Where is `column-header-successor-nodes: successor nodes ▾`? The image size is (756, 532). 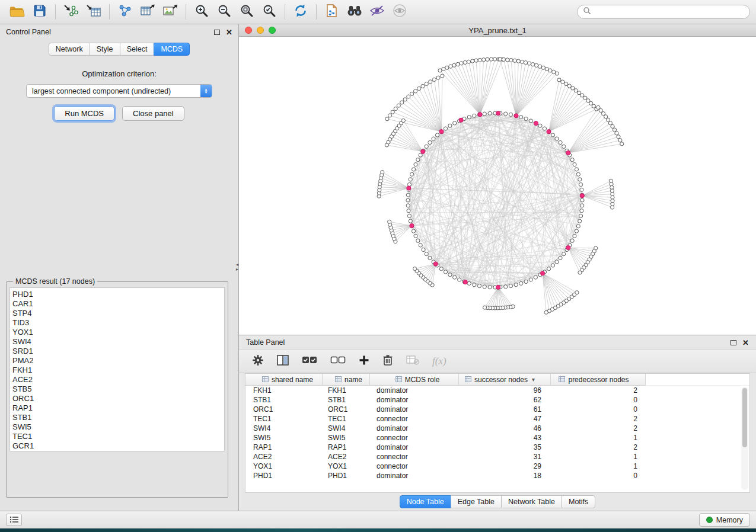 column-header-successor-nodes: successor nodes ▾ is located at coordinates (505, 380).